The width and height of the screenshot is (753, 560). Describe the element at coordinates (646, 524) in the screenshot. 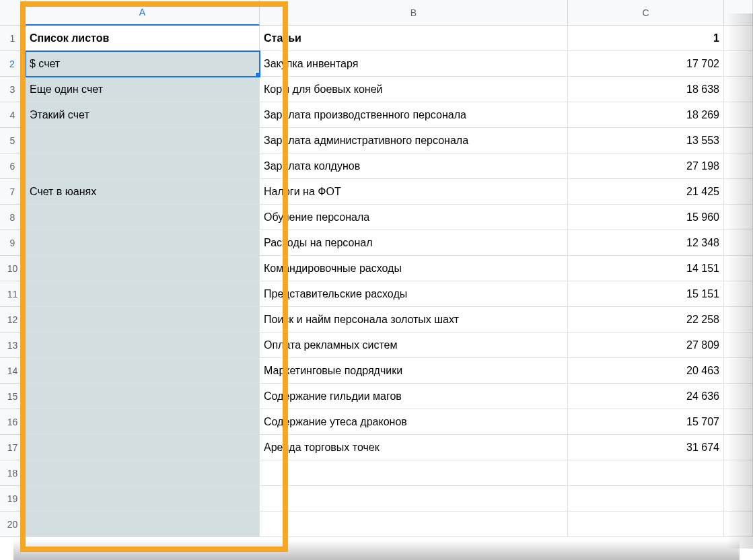

I see `cell-C20` at that location.